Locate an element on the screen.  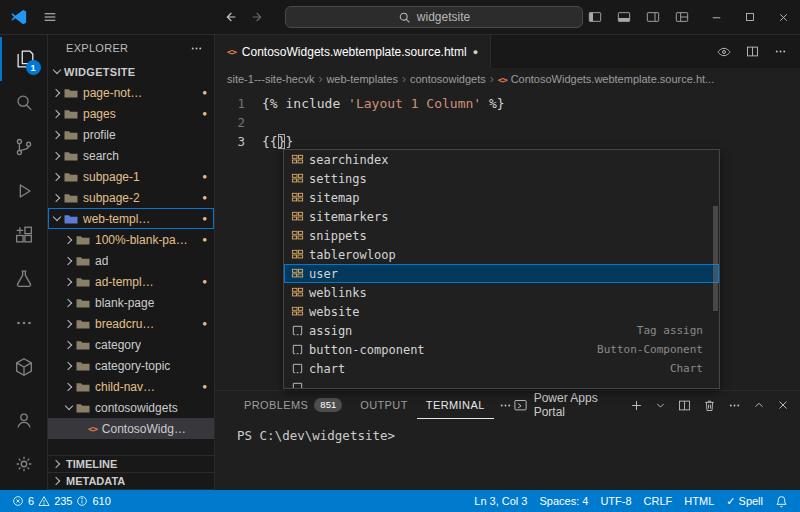
suggestion-item: tablerowloop is located at coordinates (502, 254).